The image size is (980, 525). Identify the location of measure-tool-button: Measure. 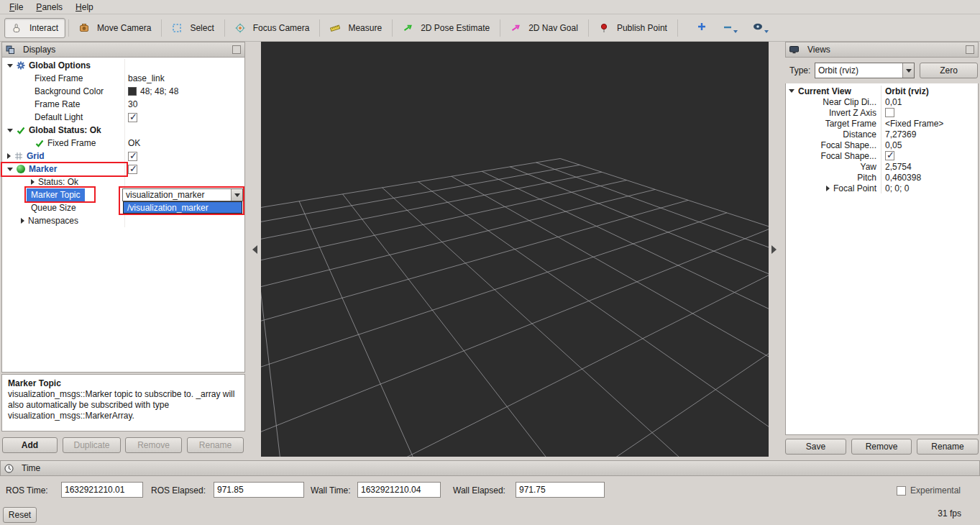
(356, 28).